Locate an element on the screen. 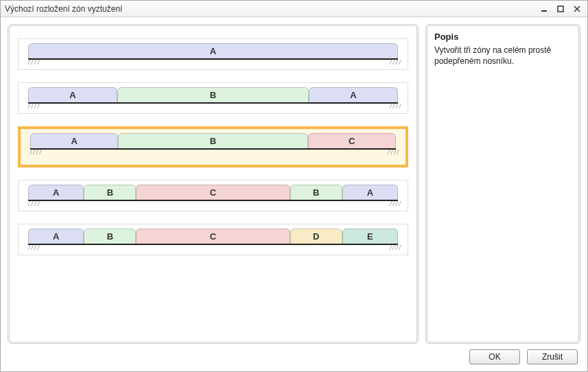  maximize-icon is located at coordinates (561, 9).